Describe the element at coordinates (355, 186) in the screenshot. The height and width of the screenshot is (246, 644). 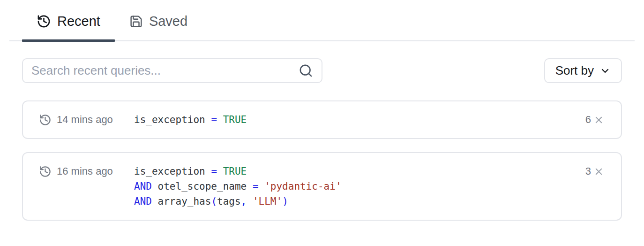
I see `query-code: is_exception = TRUEAND otel_scope_name =…` at that location.